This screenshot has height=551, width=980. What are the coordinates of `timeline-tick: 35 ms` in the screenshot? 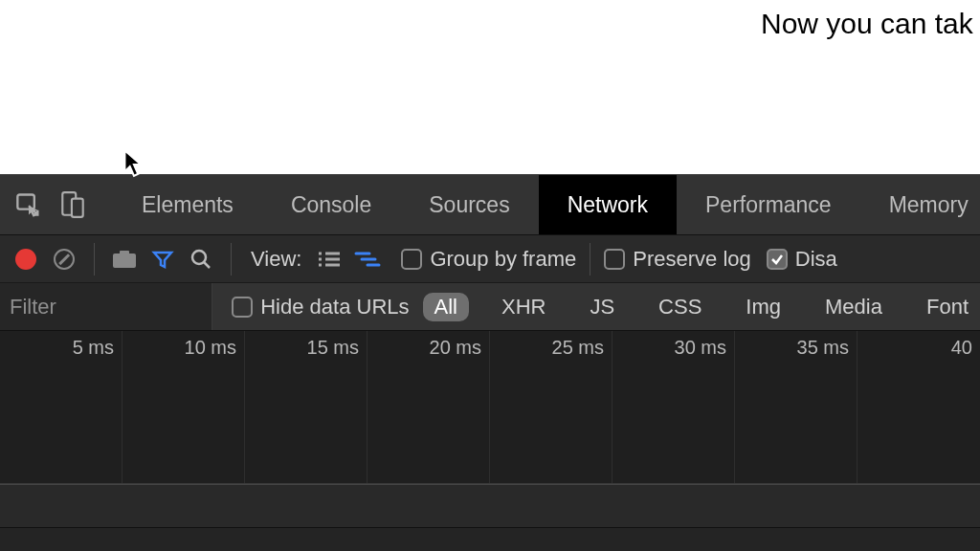 It's located at (796, 348).